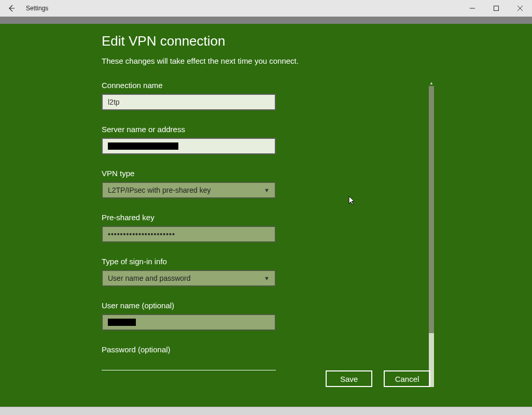 Image resolution: width=532 pixels, height=415 pixels. Describe the element at coordinates (268, 218) in the screenshot. I see `psk-label: Pre-shared key` at that location.